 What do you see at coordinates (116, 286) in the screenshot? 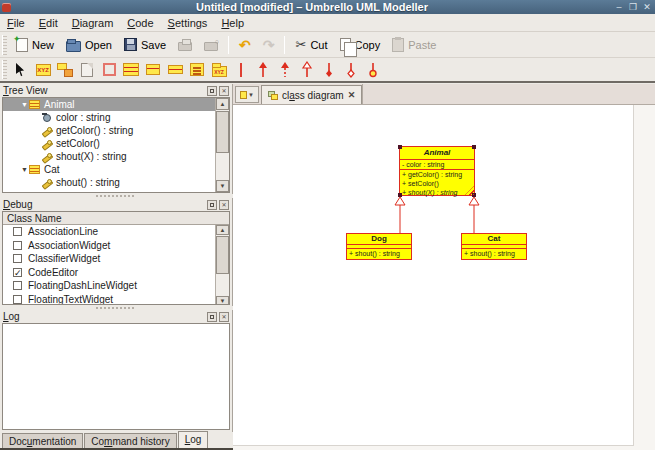
I see `debug-row-floatingdashlinewidget: FloatingDashLineWidget` at bounding box center [116, 286].